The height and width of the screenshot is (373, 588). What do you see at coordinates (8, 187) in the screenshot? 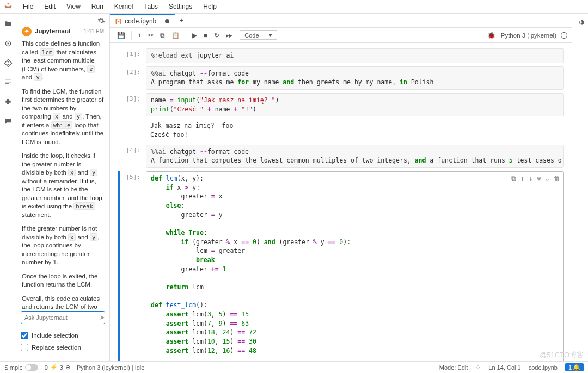
I see `left-rail` at bounding box center [8, 187].